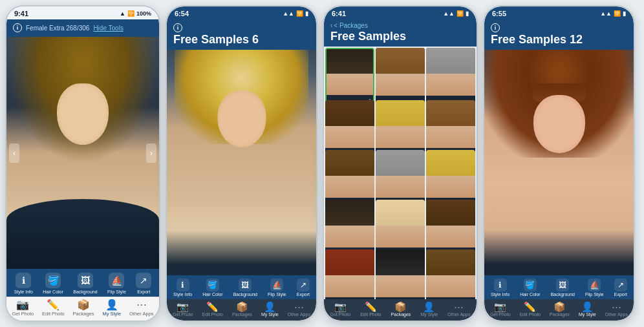  I want to click on my-style-nav-2: 👤 My Style, so click(270, 309).